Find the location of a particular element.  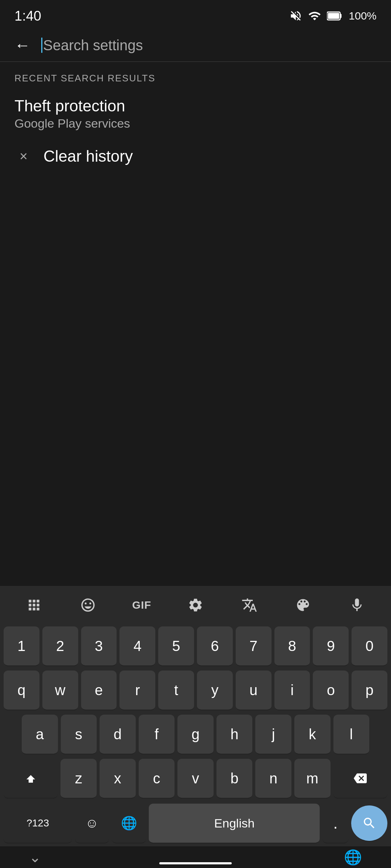

shift-key is located at coordinates (30, 779).